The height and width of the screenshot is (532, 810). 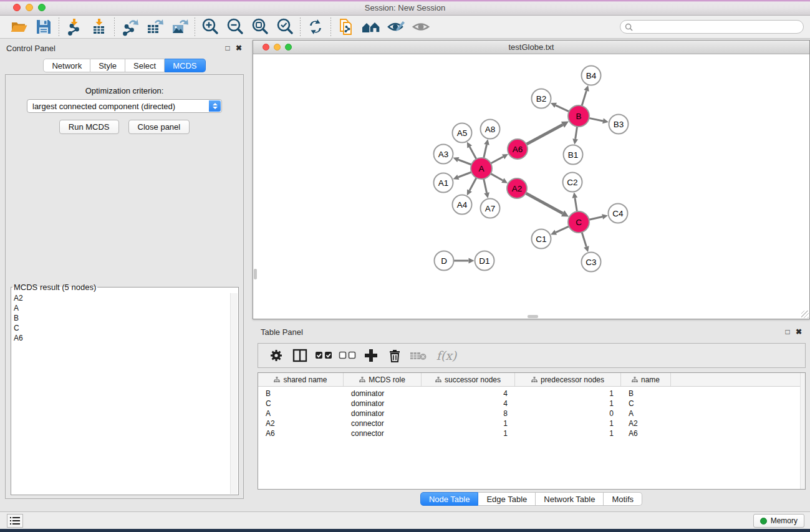 What do you see at coordinates (584, 98) in the screenshot?
I see `graph-edge-B-B4` at bounding box center [584, 98].